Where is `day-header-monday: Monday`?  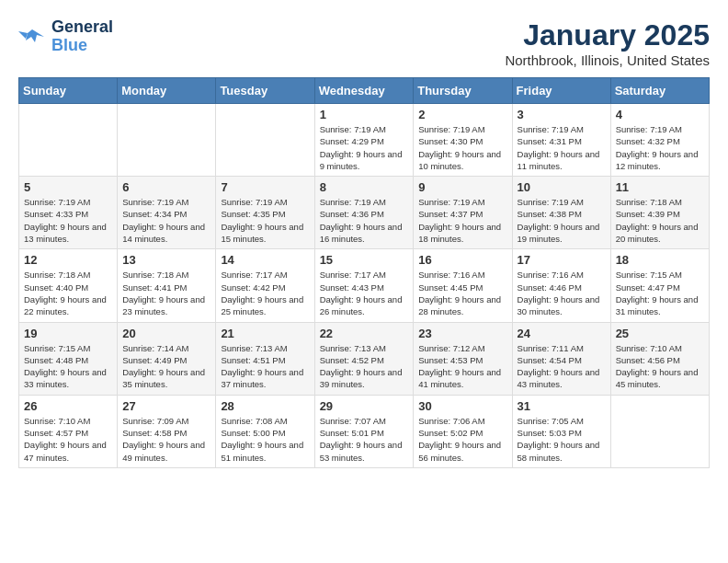
day-header-monday: Monday is located at coordinates (167, 91).